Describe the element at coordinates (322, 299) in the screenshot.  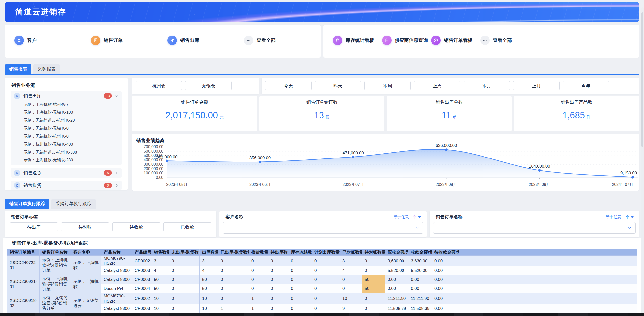
I see `table-row: XSDD230918-02示例：无锡简道云-第3份销售订单示例：无锡简道云MQM…` at that location.